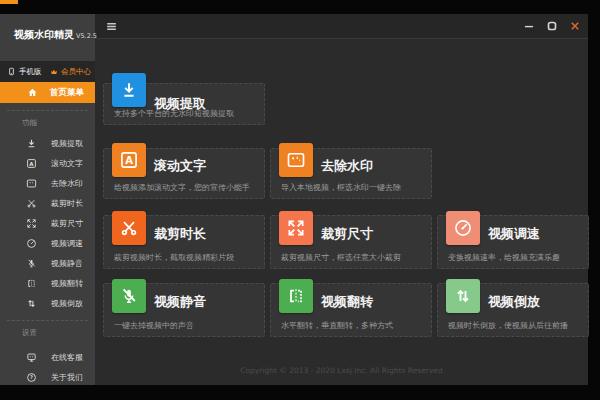 The image size is (600, 400). I want to click on minimize-icon, so click(529, 26).